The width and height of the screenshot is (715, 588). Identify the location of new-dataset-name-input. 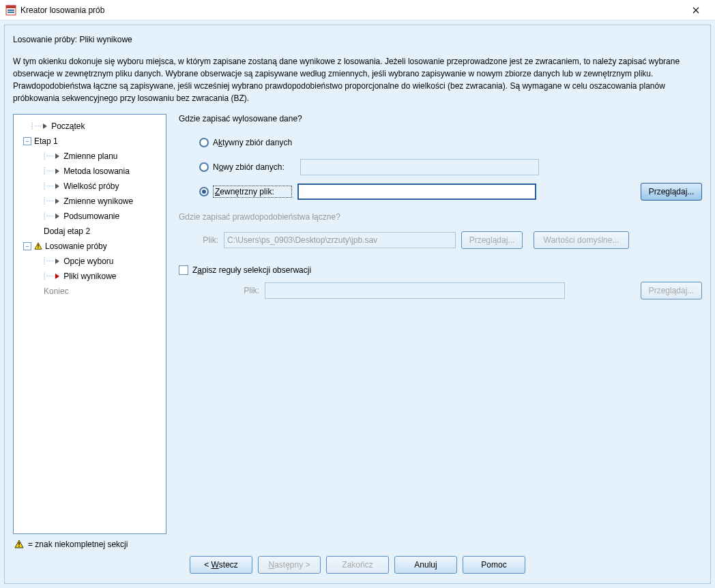
(420, 167).